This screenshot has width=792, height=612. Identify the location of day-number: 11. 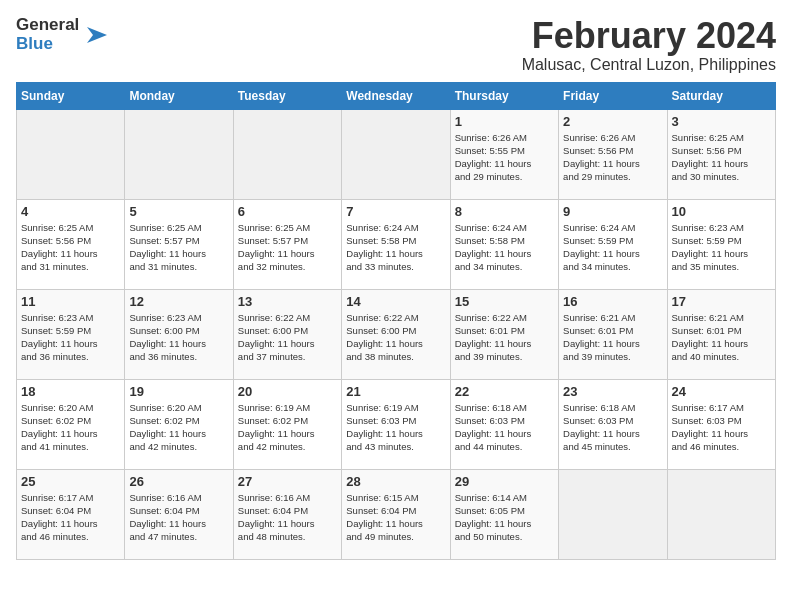
(70, 302).